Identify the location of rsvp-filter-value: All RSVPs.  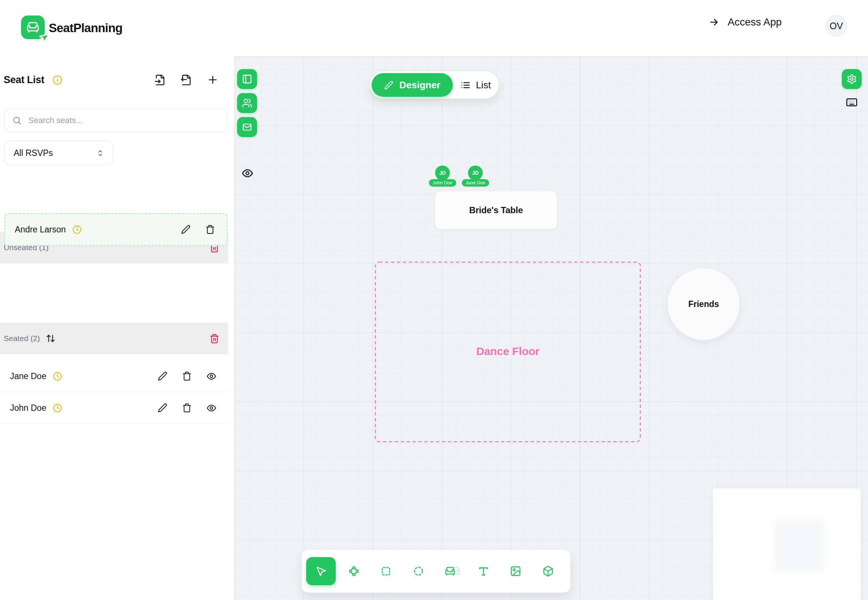
(33, 153).